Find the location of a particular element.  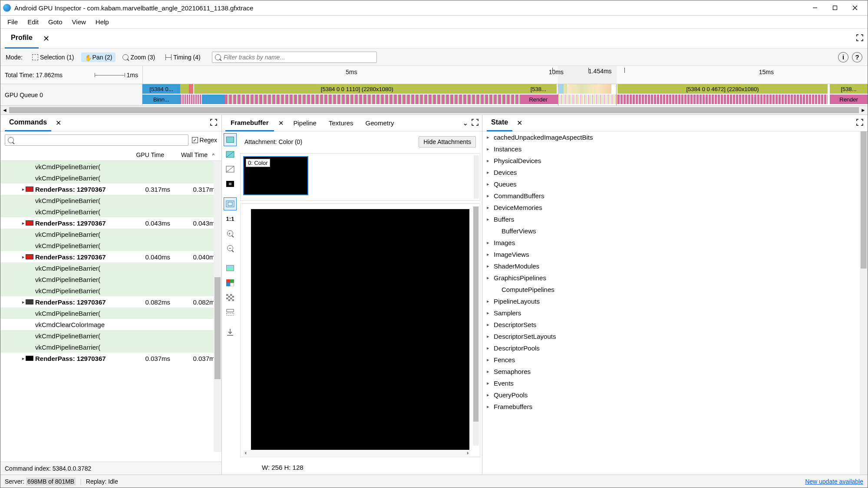

hide-attachments-button: Hide Attachments is located at coordinates (447, 142).